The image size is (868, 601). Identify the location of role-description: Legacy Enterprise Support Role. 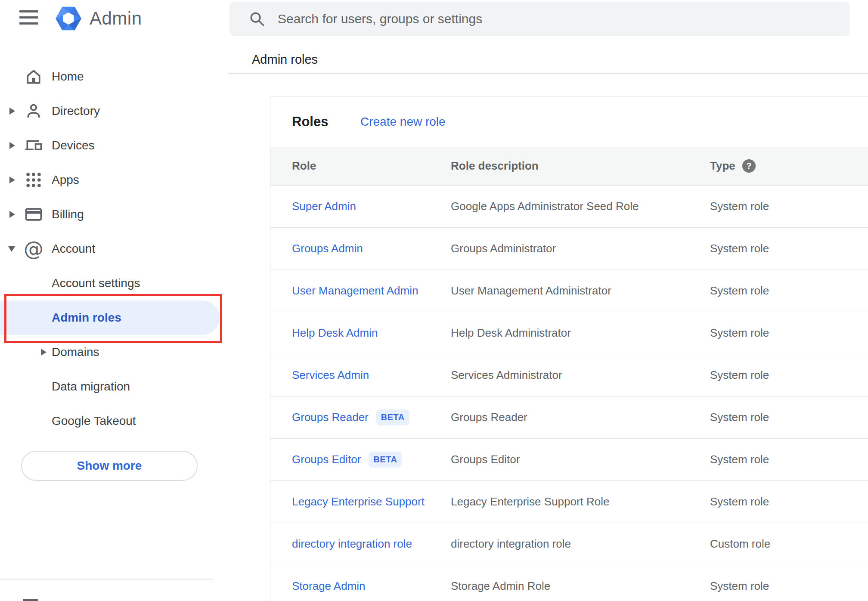
(530, 502).